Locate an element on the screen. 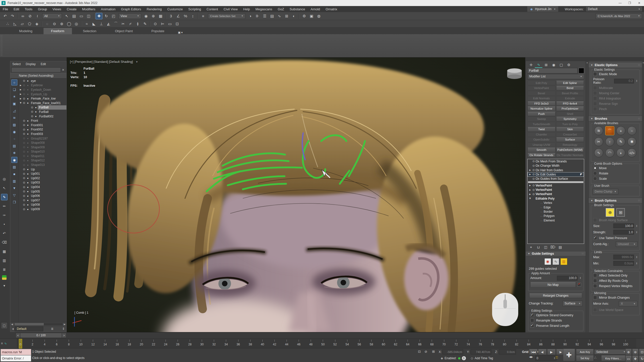 This screenshot has height=362, width=644. viewport-label: [+] [Perspective] [Standard] [Default Sh… is located at coordinates (104, 62).